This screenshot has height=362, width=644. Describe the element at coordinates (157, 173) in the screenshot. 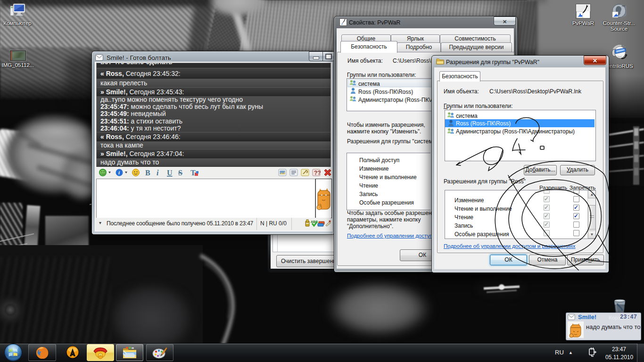

I see `svg-text: i` at that location.